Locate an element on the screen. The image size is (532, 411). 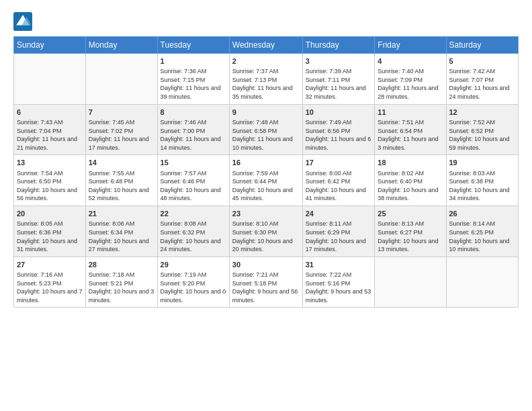
calendar-cell: 13Sunrise: 7:54 AM Sunset: 6:50 PM Dayli… is located at coordinates (50, 181).